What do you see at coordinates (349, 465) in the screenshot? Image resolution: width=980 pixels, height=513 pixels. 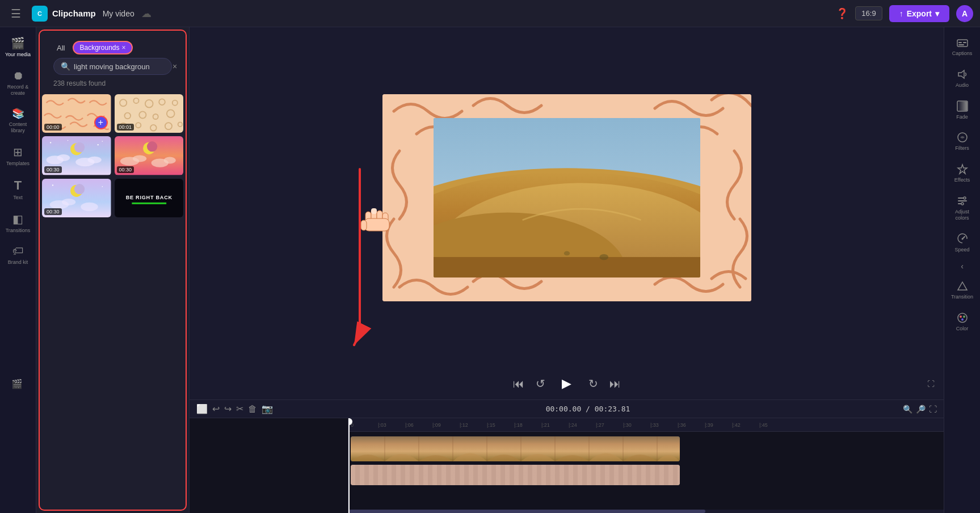 I see `playhead` at bounding box center [349, 465].